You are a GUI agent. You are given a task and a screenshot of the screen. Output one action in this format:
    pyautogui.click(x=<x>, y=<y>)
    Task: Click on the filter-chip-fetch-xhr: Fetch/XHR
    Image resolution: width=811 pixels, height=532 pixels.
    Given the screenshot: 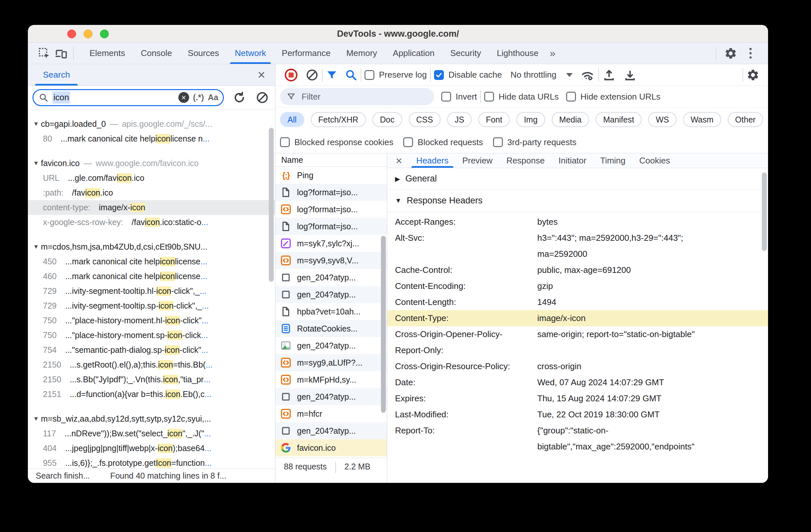 What is the action you would take?
    pyautogui.click(x=338, y=120)
    